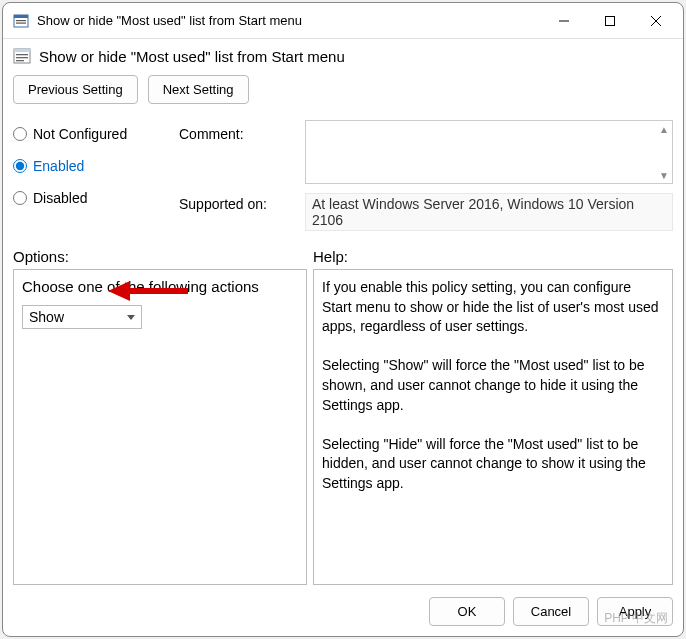 The width and height of the screenshot is (686, 639). I want to click on radio-enabled-input, so click(20, 166).